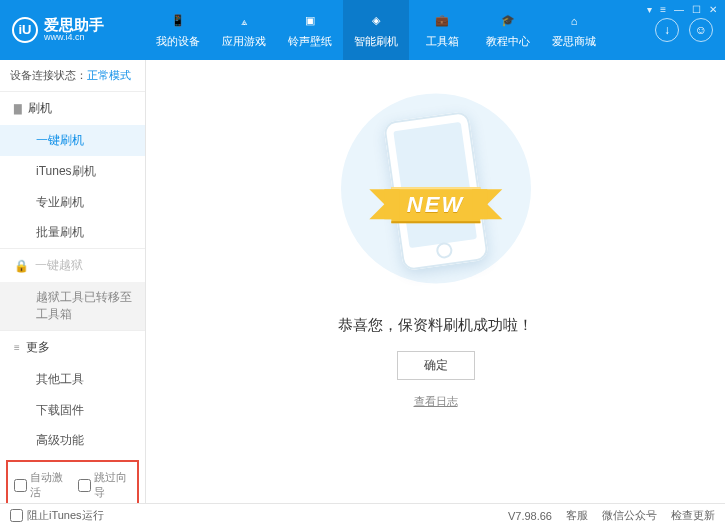  I want to click on sidebar-head-flash: ▇刷机, so click(72, 108).